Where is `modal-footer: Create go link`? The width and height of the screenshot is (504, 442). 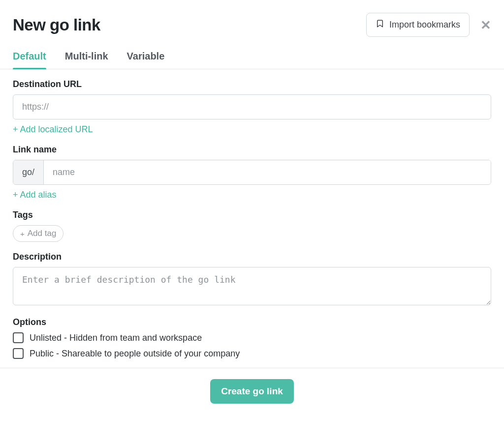 modal-footer: Create go link is located at coordinates (252, 391).